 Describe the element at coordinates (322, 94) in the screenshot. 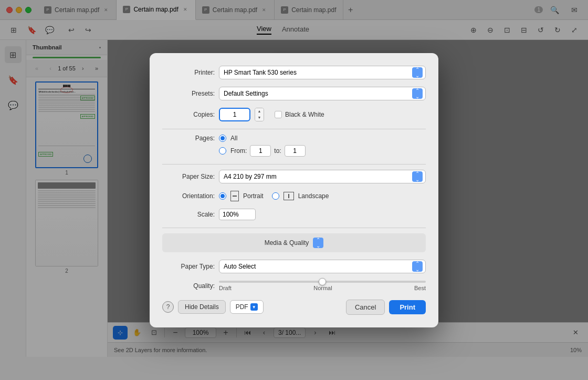

I see `presets-select: Default Settings` at that location.